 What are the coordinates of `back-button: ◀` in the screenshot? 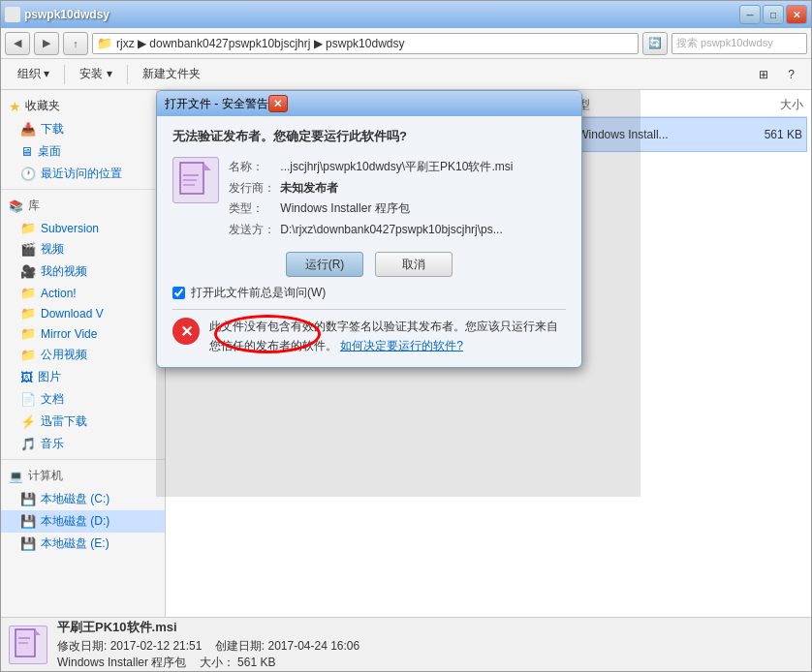 It's located at (17, 44).